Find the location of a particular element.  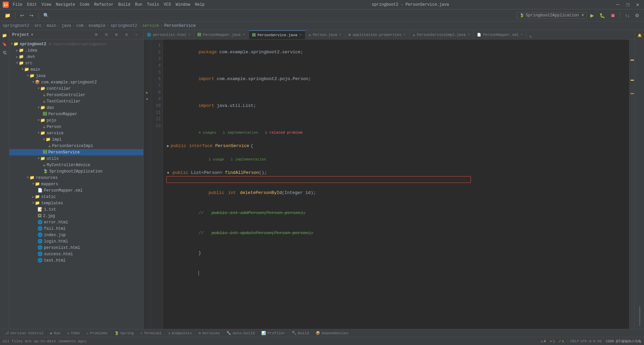

tab-close-xml: × is located at coordinates (522, 35).